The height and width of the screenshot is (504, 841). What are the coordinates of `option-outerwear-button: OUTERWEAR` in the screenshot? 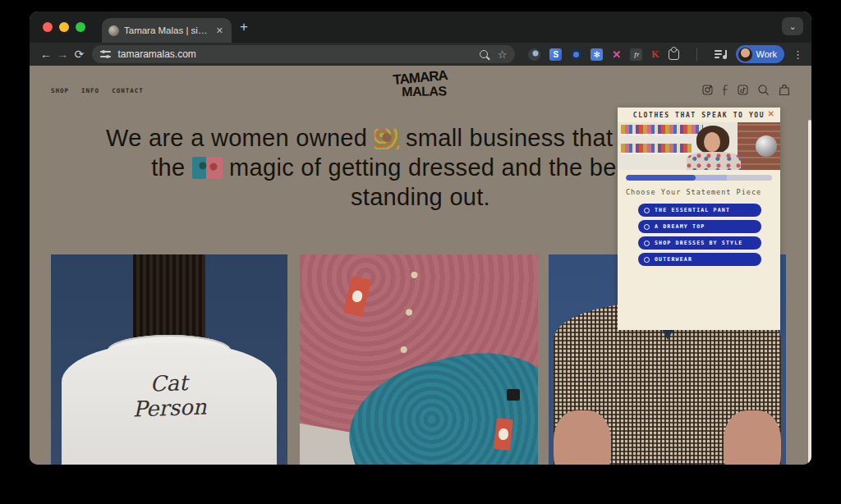 It's located at (700, 259).